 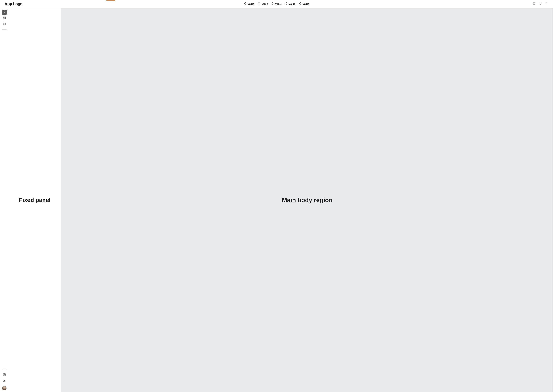 I want to click on settings-button, so click(x=547, y=4).